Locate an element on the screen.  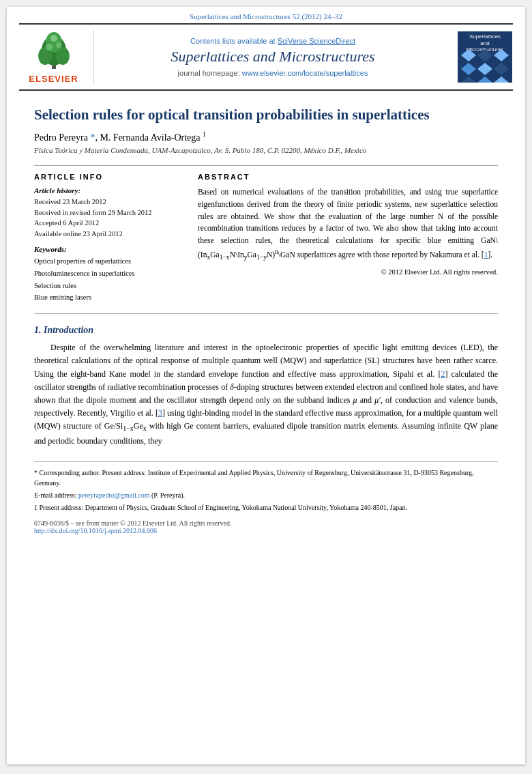
intro-paragraph: Despite of the overwhelming literature a… is located at coordinates (266, 395).